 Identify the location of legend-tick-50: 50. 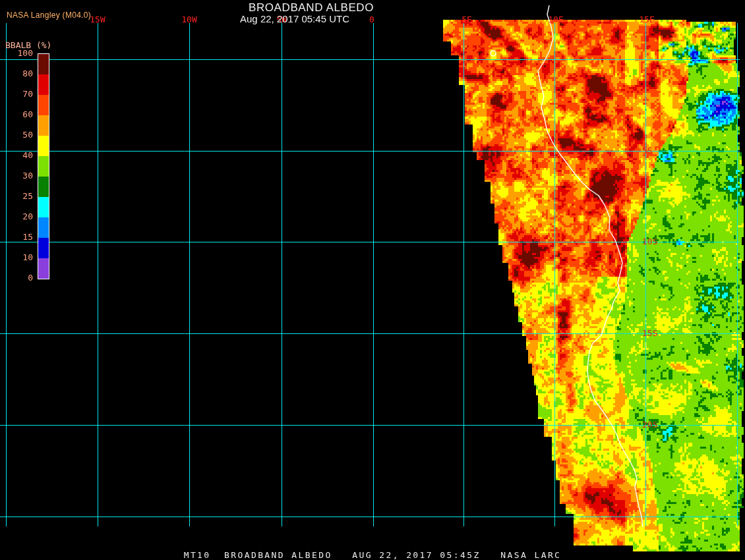
(16, 134).